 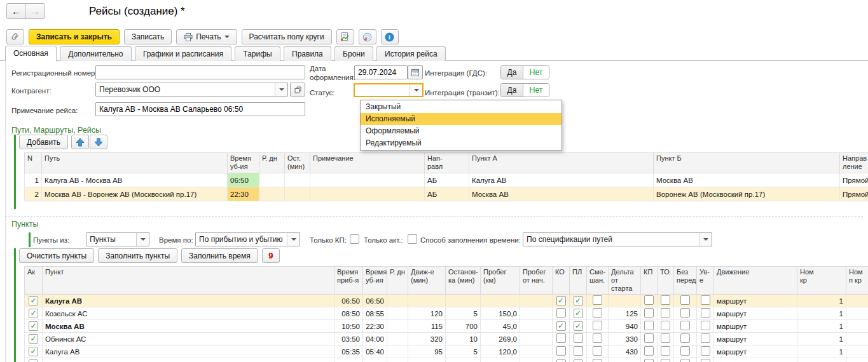 What do you see at coordinates (747, 180) in the screenshot?
I see `cell-point-b: Москва АВ` at bounding box center [747, 180].